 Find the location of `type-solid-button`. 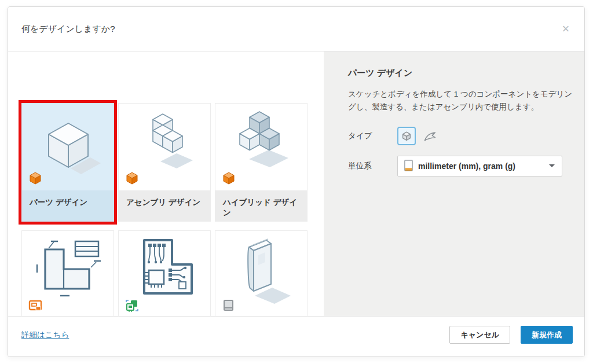

type-solid-button is located at coordinates (407, 136).